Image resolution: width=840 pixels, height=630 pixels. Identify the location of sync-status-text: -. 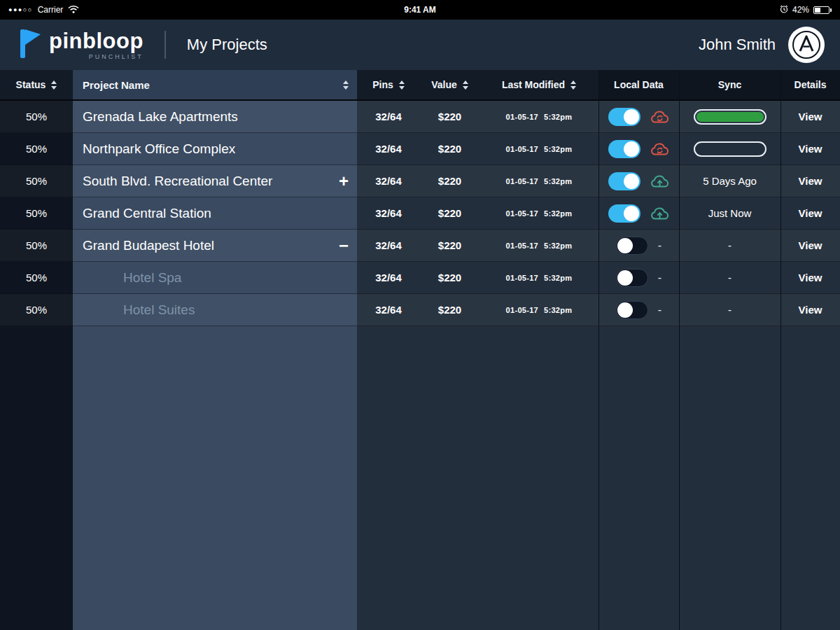
(729, 245).